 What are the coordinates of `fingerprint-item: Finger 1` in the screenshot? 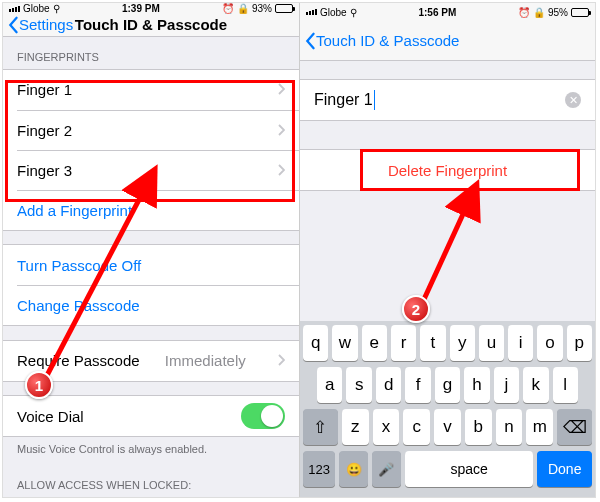 It's located at (151, 90).